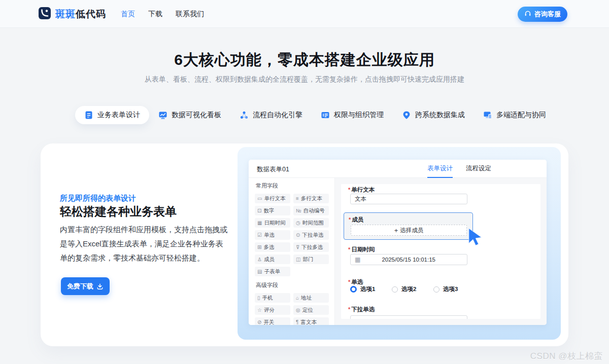 The image size is (609, 364). What do you see at coordinates (273, 169) in the screenshot?
I see `designer-window-title: 数据表单01` at bounding box center [273, 169].